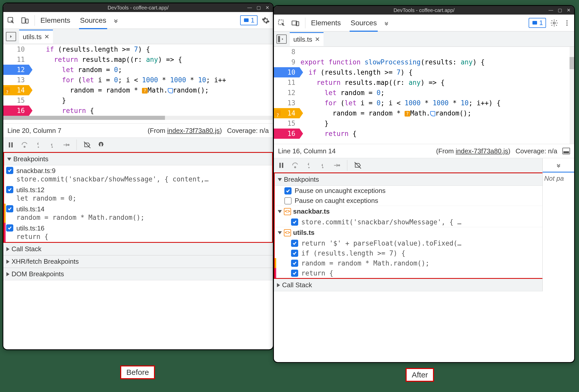  What do you see at coordinates (572, 95) in the screenshot?
I see `vertical-scrollbar` at bounding box center [572, 95].